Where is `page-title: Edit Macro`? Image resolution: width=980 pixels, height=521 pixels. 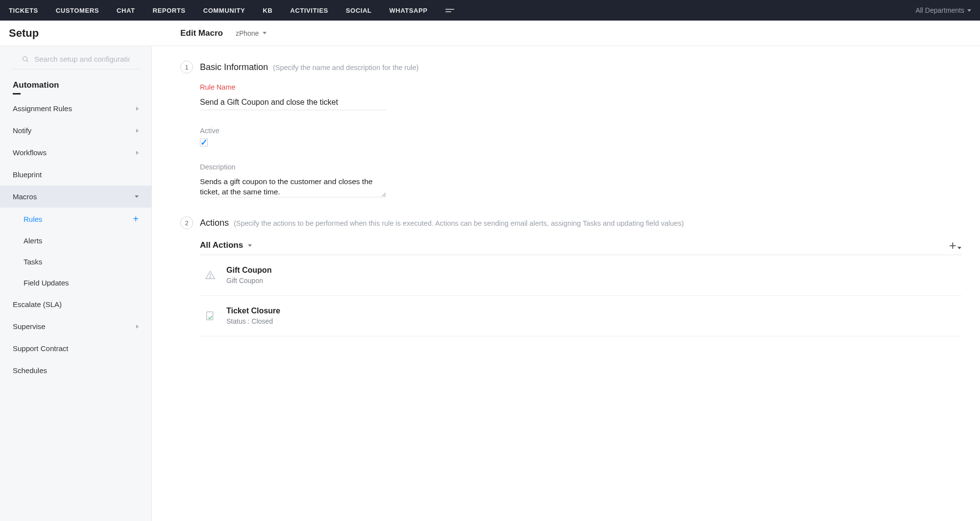
page-title: Edit Macro is located at coordinates (202, 33).